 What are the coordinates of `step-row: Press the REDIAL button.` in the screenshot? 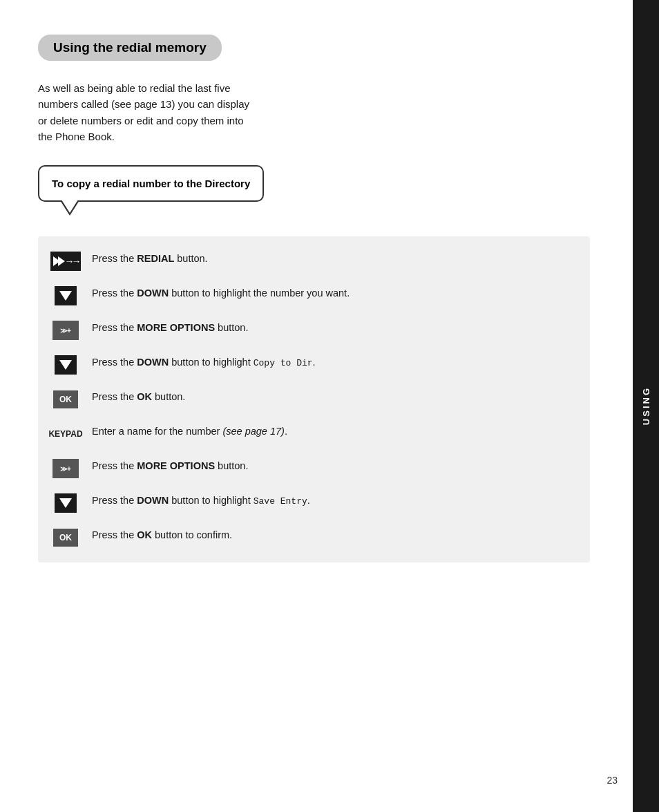 It's located at (314, 261).